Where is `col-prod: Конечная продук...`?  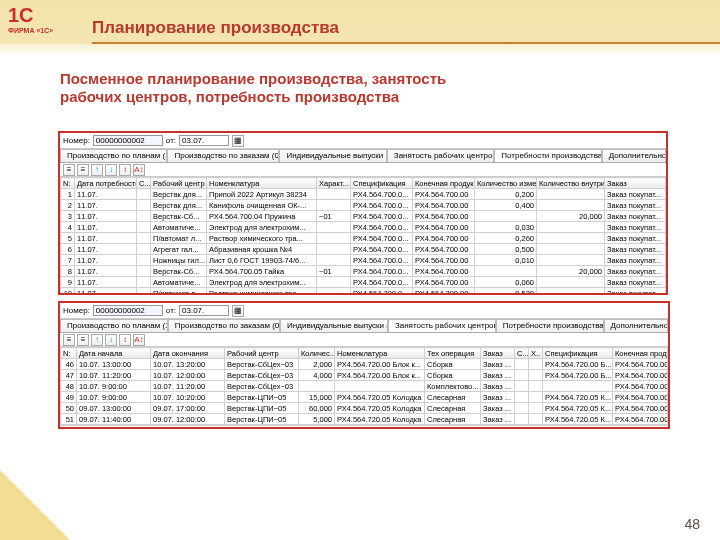 col-prod: Конечная продук... is located at coordinates (444, 184).